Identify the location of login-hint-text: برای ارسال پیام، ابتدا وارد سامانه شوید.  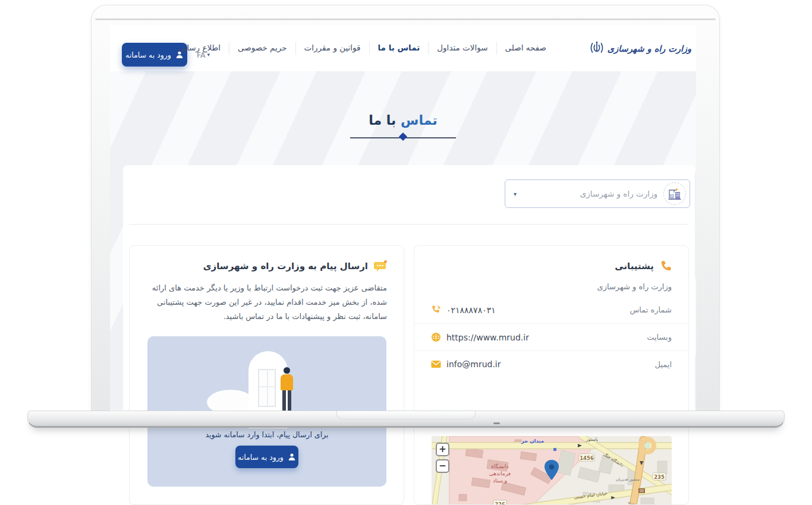
(267, 435).